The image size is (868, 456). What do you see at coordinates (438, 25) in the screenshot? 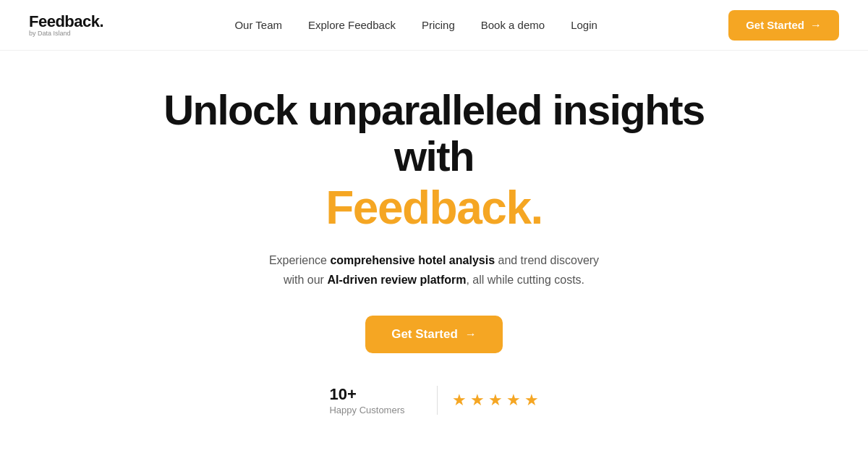
I see `nav-item-pricing: Pricing` at bounding box center [438, 25].